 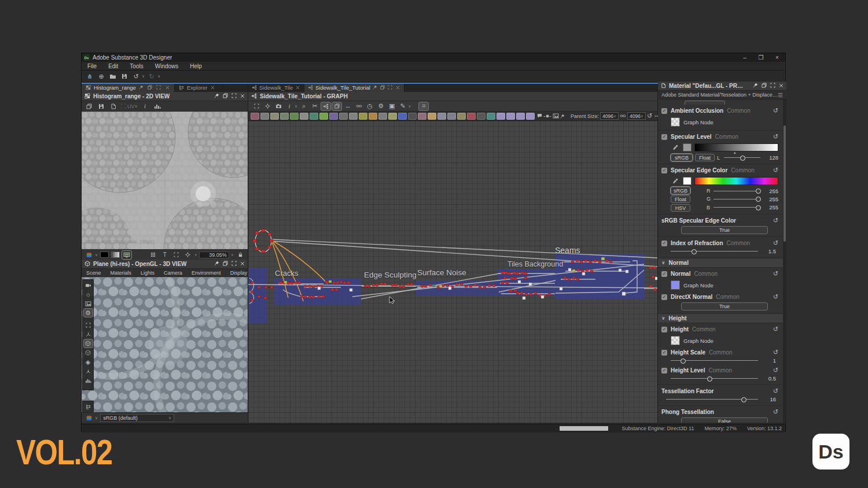 What do you see at coordinates (381, 106) in the screenshot?
I see `tools-icon: ⚙` at bounding box center [381, 106].